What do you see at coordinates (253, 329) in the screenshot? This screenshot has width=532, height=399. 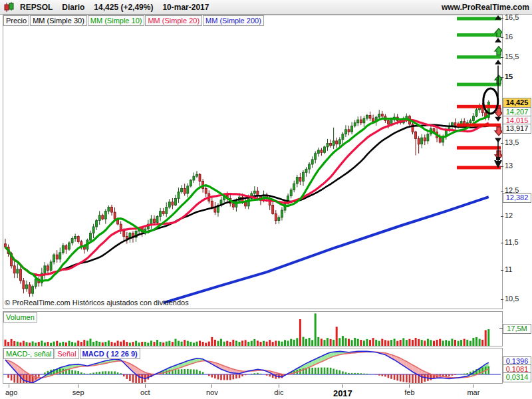 I see `volume-panel` at bounding box center [253, 329].